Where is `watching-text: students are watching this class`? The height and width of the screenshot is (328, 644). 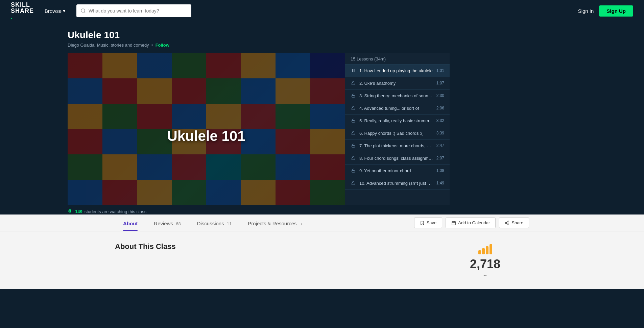 watching-text: students are watching this class is located at coordinates (116, 211).